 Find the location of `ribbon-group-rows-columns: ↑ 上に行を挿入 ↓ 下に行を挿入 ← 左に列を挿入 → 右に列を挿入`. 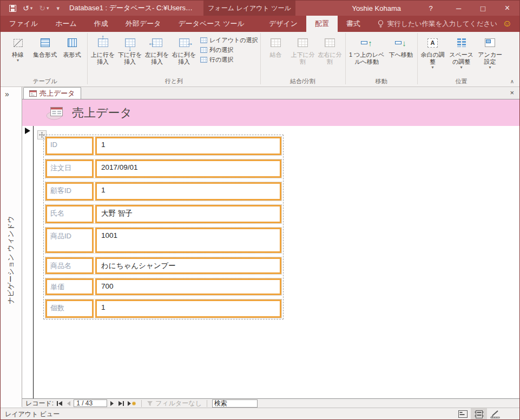

ribbon-group-rows-columns: ↑ 上に行を挿入 ↓ 下に行を挿入 ← 左に列を挿入 → 右に列を挿入 is located at coordinates (174, 59).